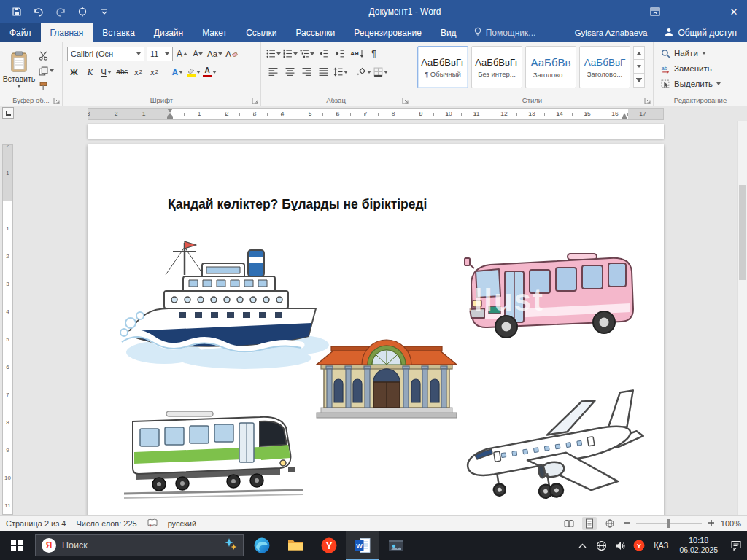  I want to click on page-indicator: Страница 2 из 4, so click(36, 524).